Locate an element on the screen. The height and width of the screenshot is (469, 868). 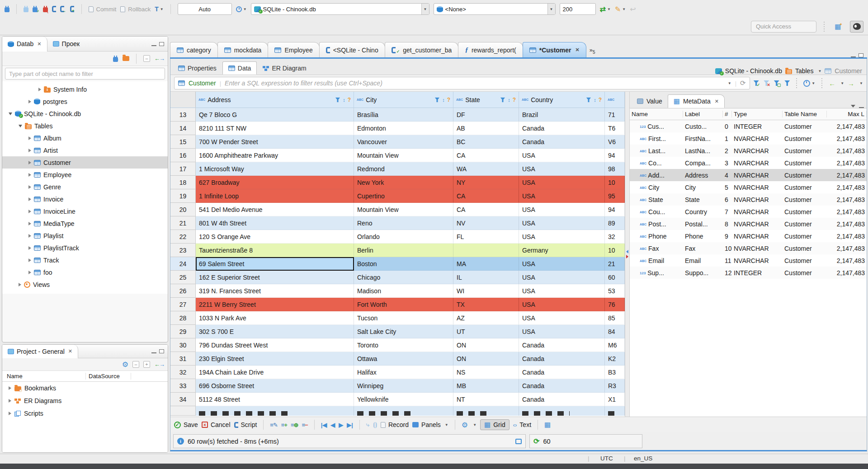
tree-item-views: Views is located at coordinates (85, 285).